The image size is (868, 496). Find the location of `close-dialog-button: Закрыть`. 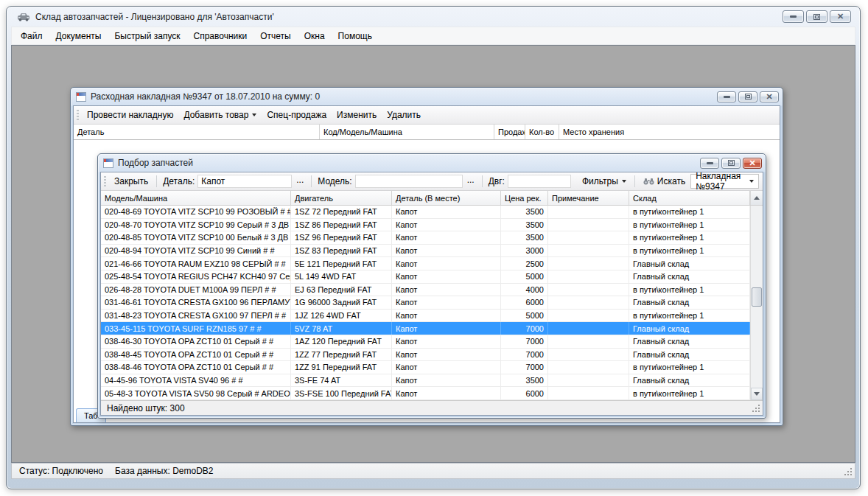

close-dialog-button: Закрыть is located at coordinates (131, 181).